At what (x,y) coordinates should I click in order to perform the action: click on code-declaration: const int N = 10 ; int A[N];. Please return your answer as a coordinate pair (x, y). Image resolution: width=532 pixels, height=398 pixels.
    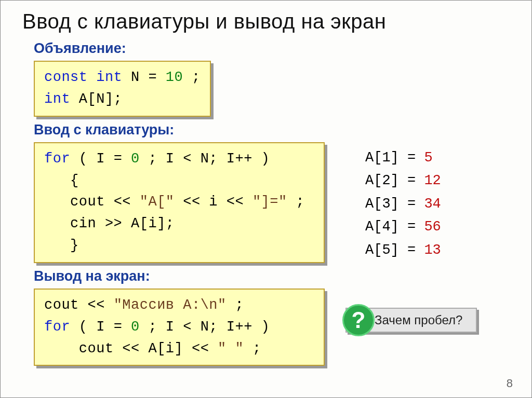
    Looking at the image, I should click on (123, 89).